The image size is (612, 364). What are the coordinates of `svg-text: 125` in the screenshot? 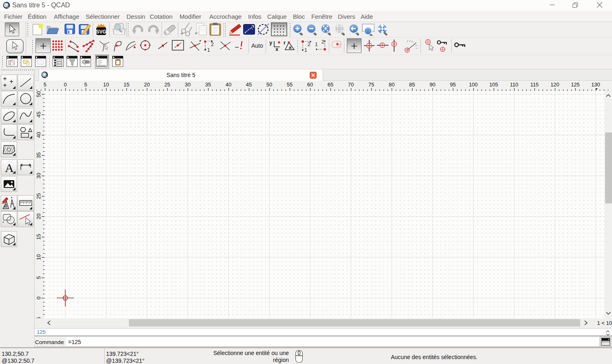 It's located at (575, 85).